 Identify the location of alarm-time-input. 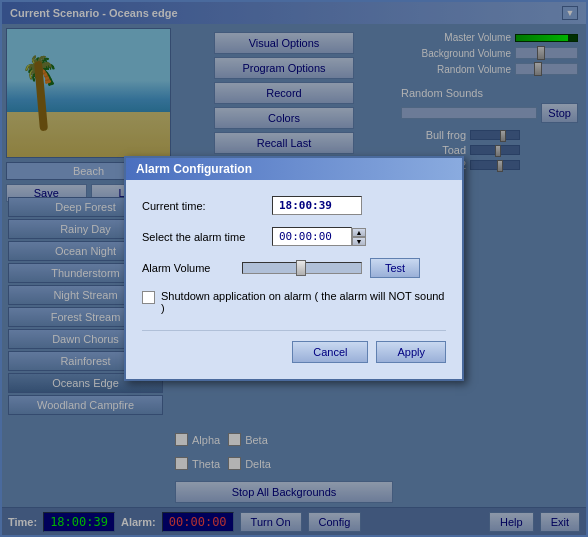
(312, 236).